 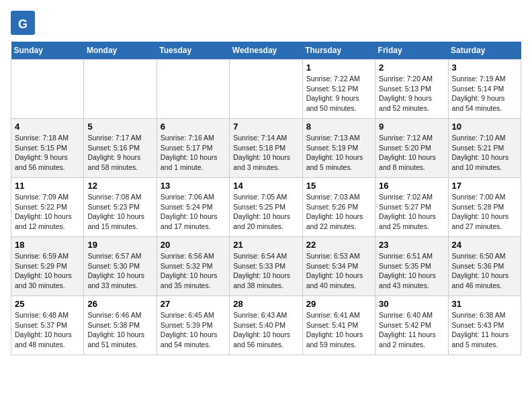 What do you see at coordinates (120, 330) in the screenshot?
I see `day-content: Sunrise: 6:46 AM Sunset: 5:38 PM Dayligh…` at bounding box center [120, 330].